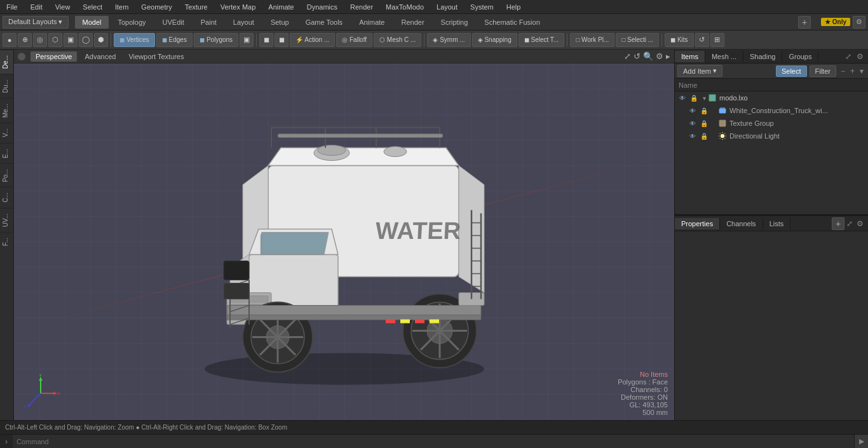 The height and width of the screenshot is (448, 868). Describe the element at coordinates (86, 40) in the screenshot. I see `tool-circle-icon: ◯` at that location.